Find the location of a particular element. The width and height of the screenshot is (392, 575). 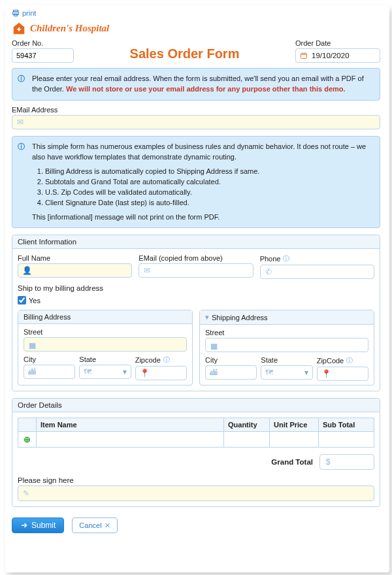

col-unit: Unit Price is located at coordinates (294, 425).